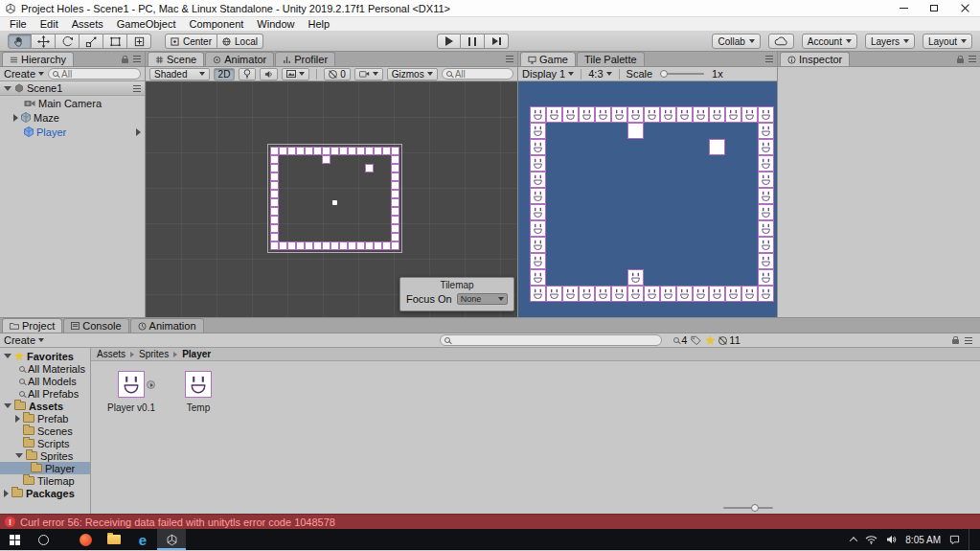 This screenshot has height=551, width=980. I want to click on scene-tilemap, so click(335, 198).